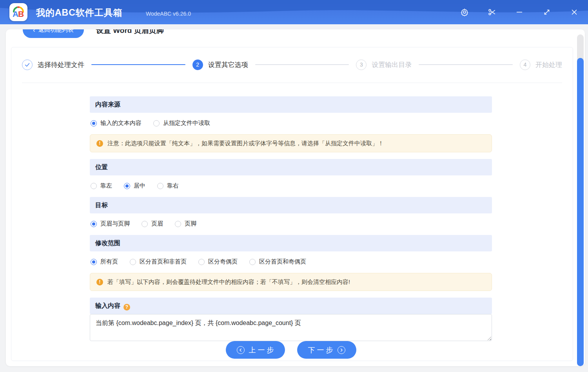 The width and height of the screenshot is (588, 372). What do you see at coordinates (56, 31) in the screenshot?
I see `back-button-label: 返回功能列表` at bounding box center [56, 31].